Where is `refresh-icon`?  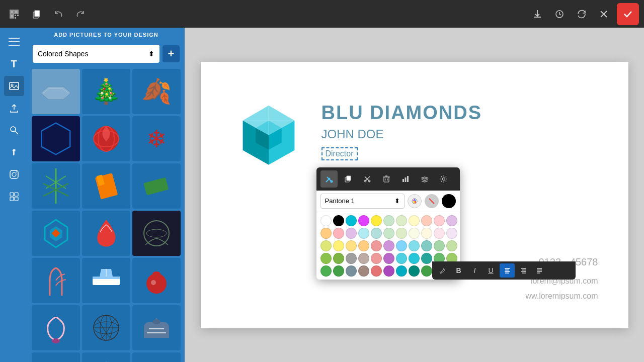
refresh-icon is located at coordinates (582, 14).